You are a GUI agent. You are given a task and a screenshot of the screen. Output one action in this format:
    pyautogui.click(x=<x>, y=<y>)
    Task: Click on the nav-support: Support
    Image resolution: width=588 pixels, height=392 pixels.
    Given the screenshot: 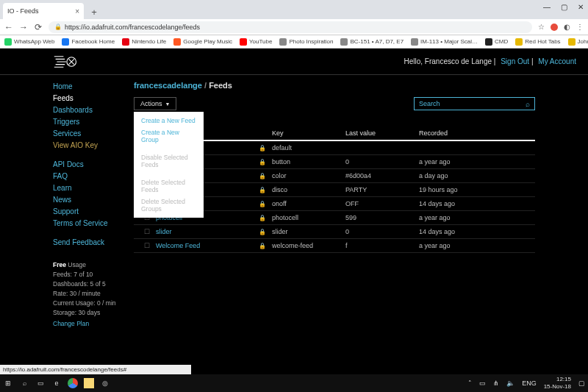 What is the action you would take?
    pyautogui.click(x=93, y=212)
    